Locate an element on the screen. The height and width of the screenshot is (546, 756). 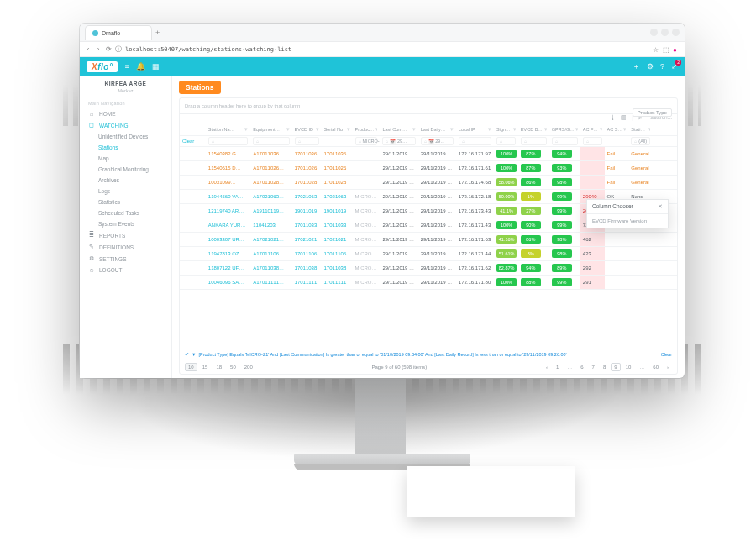
help-icon: ? is located at coordinates (662, 66).